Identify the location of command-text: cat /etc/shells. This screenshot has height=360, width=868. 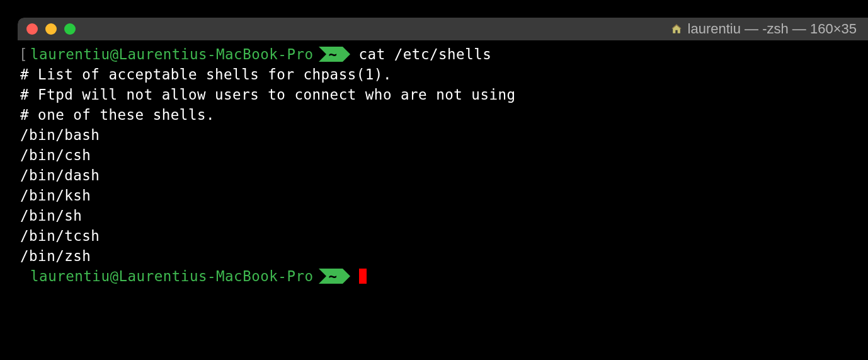
(426, 54).